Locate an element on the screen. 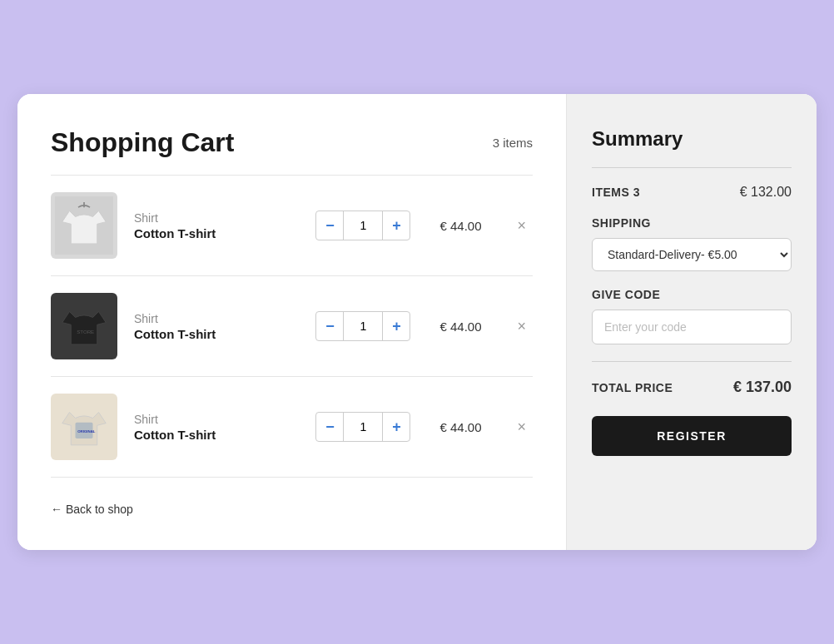 This screenshot has width=834, height=644. item-name-1: Cotton T-shirt is located at coordinates (216, 233).